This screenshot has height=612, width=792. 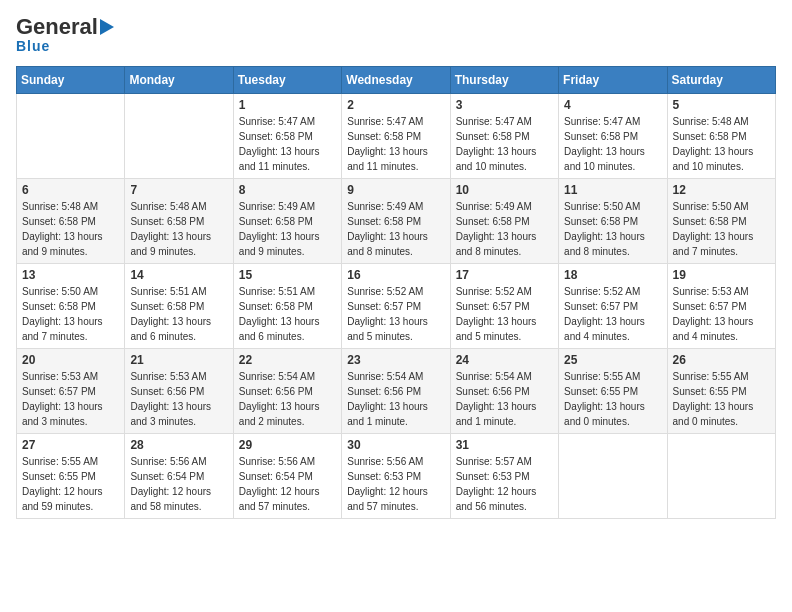 I want to click on calendar-cell: 21Sunrise: 5:53 AM Sunset: 6:56 PM Dayli…, so click(x=179, y=392).